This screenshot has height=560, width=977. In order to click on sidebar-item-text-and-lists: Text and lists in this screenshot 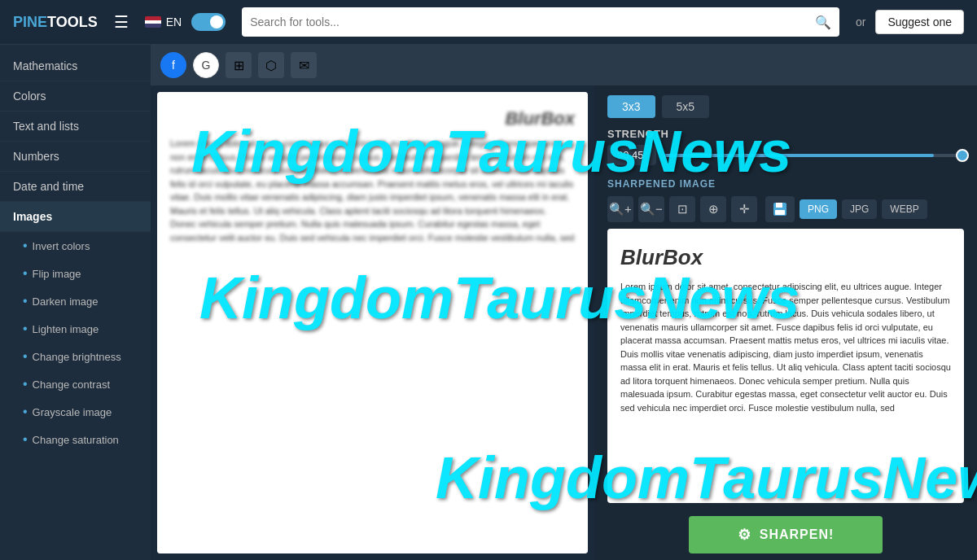, I will do `click(75, 127)`.